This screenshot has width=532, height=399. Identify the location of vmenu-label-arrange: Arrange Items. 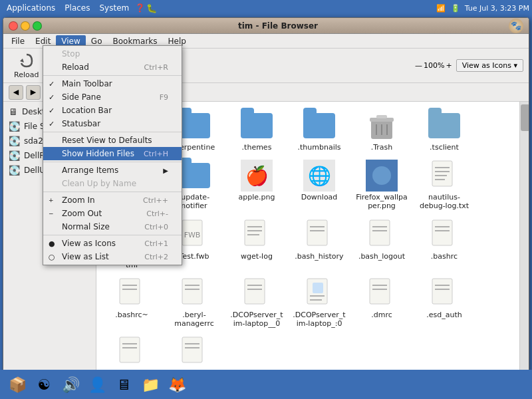
(108, 170).